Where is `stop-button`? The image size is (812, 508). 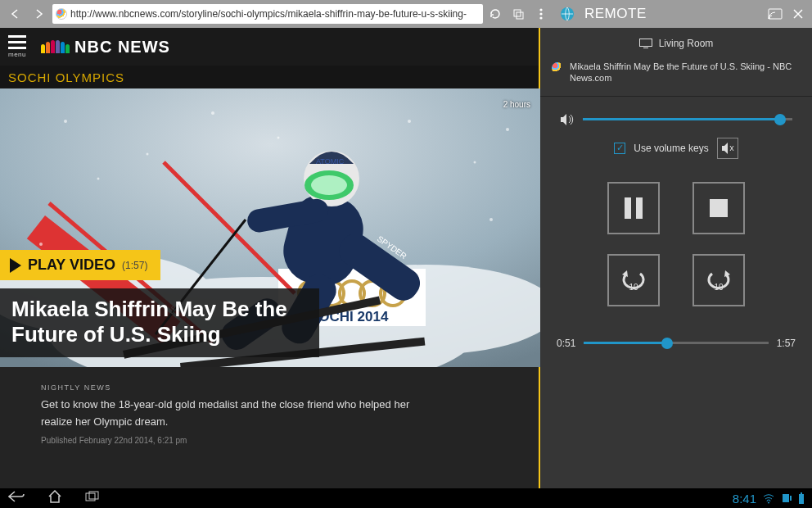 stop-button is located at coordinates (719, 208).